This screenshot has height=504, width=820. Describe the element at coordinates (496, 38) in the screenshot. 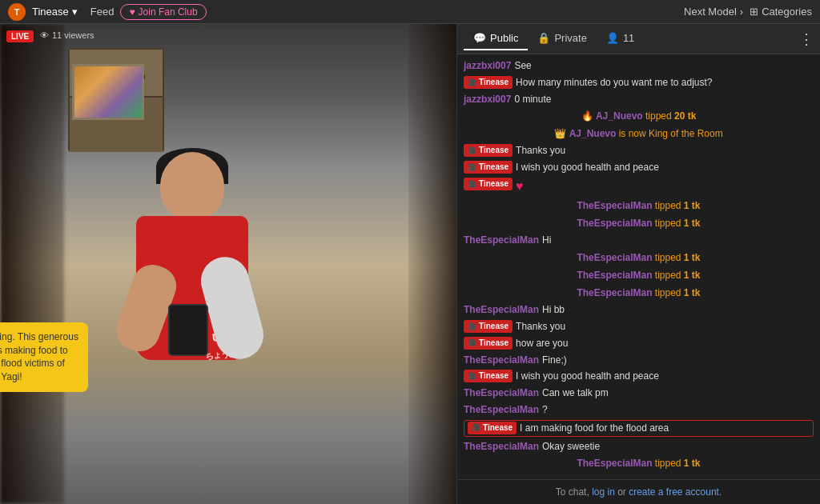

I see `tab-public: 💬 Public` at that location.